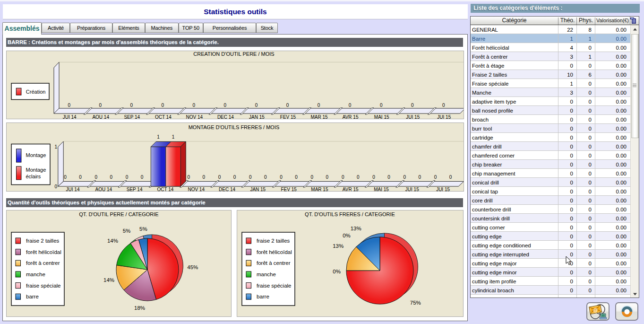  Describe the element at coordinates (350, 214) in the screenshot. I see `svg-text:QT. D'OUTILS FRERES / CATEGORI: QT. D'OUTILS FRERES / CATEGORIE` at that location.